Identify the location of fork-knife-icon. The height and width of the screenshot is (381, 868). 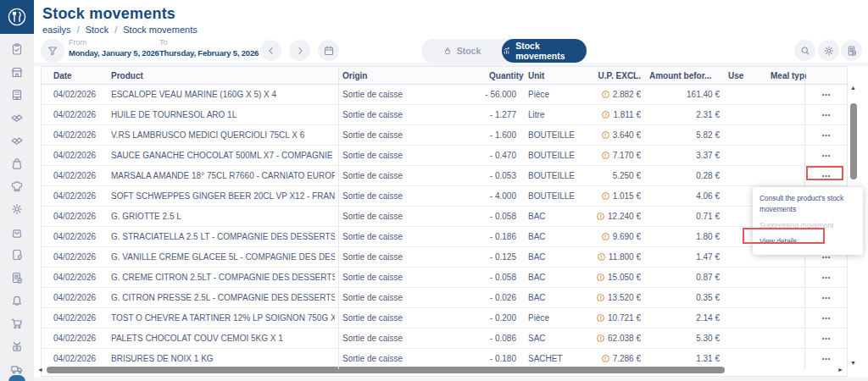
(17, 17).